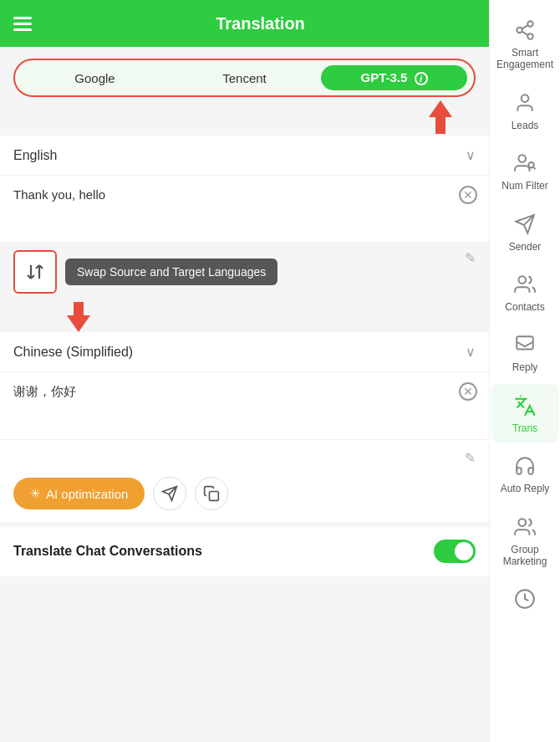 This screenshot has width=560, height=742. What do you see at coordinates (525, 284) in the screenshot?
I see `contacts-icon` at bounding box center [525, 284].